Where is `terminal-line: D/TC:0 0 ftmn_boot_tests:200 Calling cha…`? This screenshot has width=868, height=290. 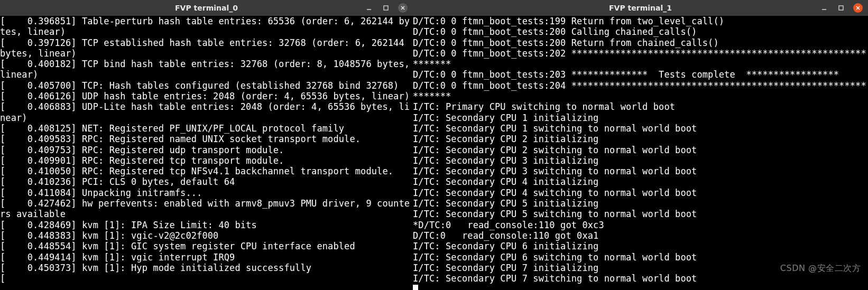
terminal-line: D/TC:0 0 ftmn_boot_tests:200 Calling cha… is located at coordinates (641, 32).